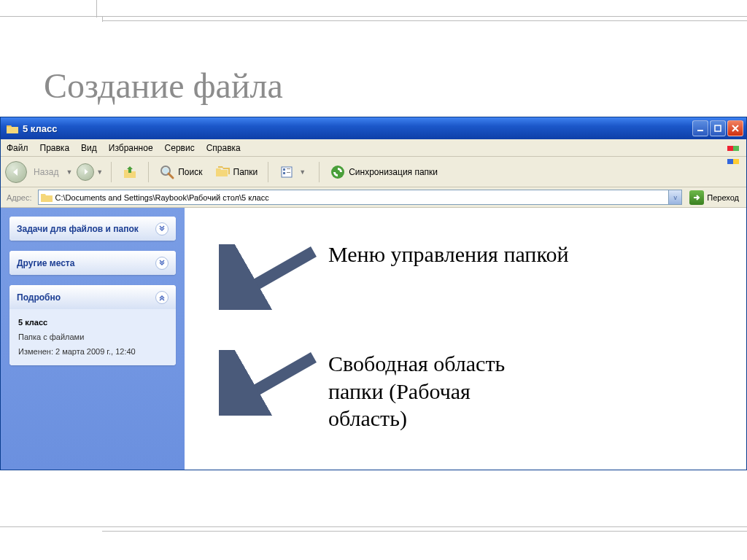 Image resolution: width=747 pixels, height=560 pixels. Describe the element at coordinates (89, 148) in the screenshot. I see `menu-view: Вид` at that location.